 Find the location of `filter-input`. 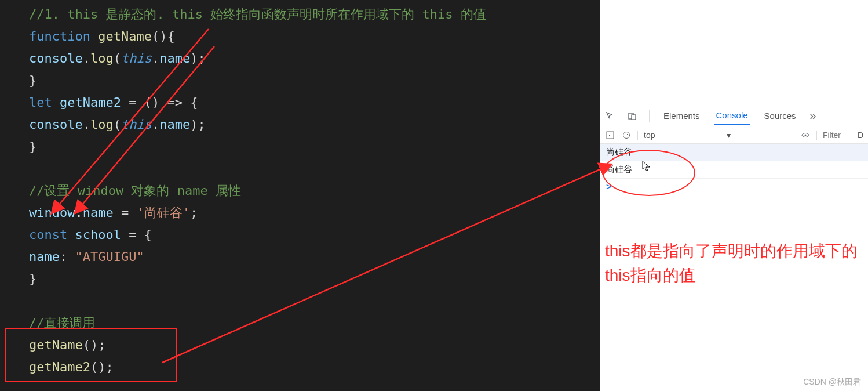

filter-input is located at coordinates (837, 135).